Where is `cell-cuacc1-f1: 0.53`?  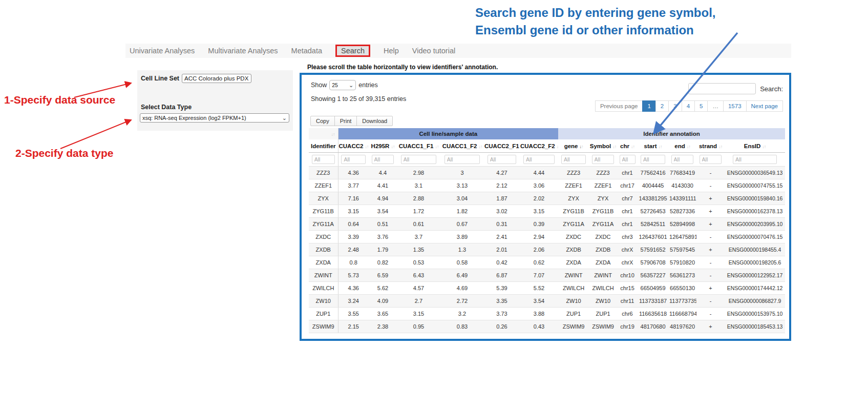
cell-cuacc1-f1: 0.53 is located at coordinates (419, 262).